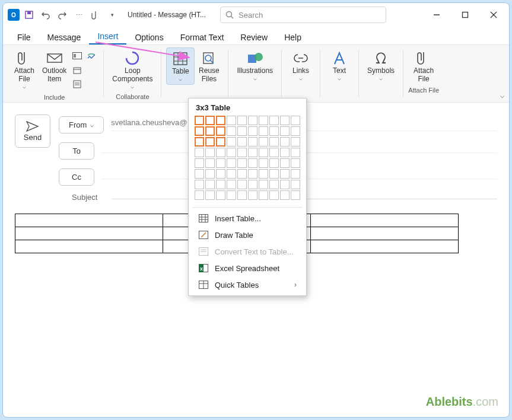 The width and height of the screenshot is (512, 420). I want to click on illustrations-button: Illustrations ⌵, so click(255, 65).